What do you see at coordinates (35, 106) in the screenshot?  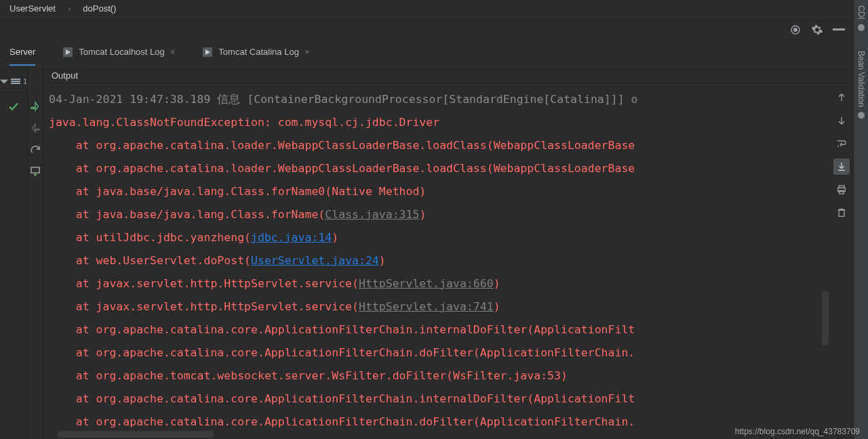 I see `deploy-icon` at bounding box center [35, 106].